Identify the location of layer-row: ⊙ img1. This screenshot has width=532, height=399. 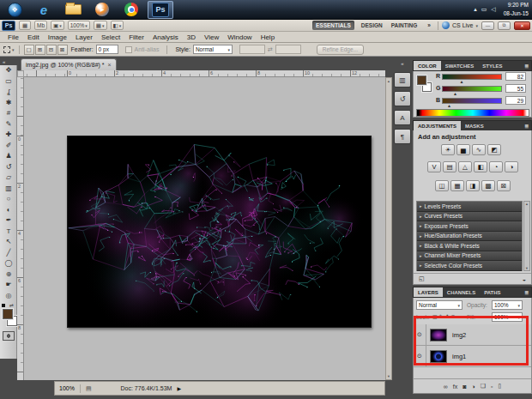
(472, 357).